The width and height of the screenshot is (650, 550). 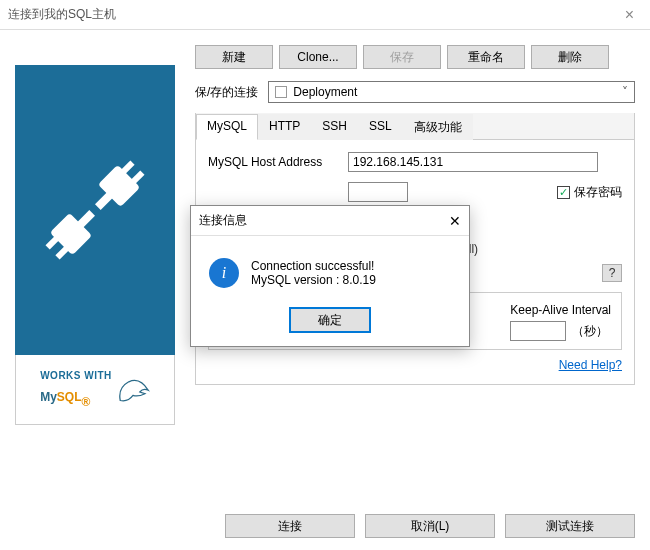 I want to click on tab-ssh: SSH, so click(x=334, y=127).